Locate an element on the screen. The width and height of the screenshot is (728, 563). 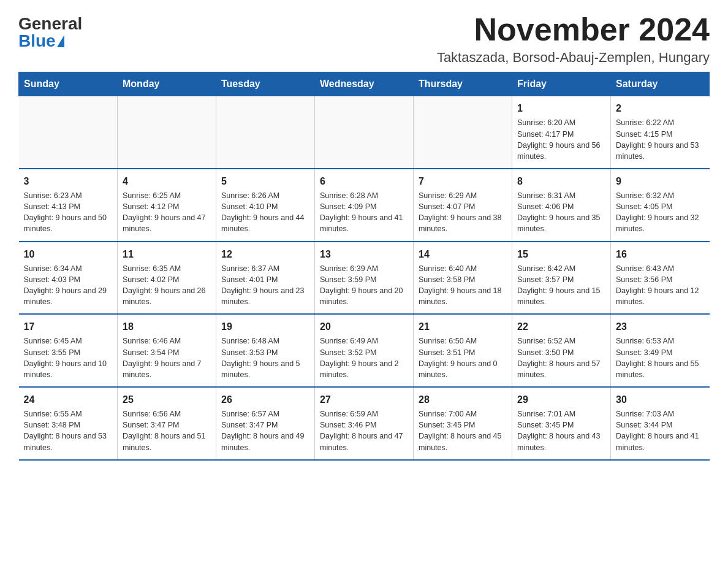
logo: General Blue is located at coordinates (50, 31).